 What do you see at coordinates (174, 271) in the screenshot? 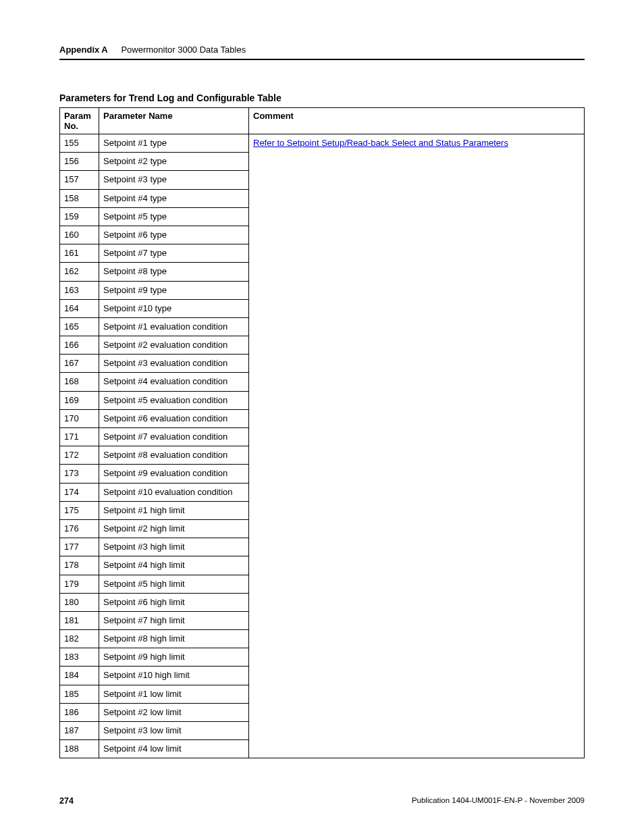
I see `param-name: Setpoint #8 type` at bounding box center [174, 271].